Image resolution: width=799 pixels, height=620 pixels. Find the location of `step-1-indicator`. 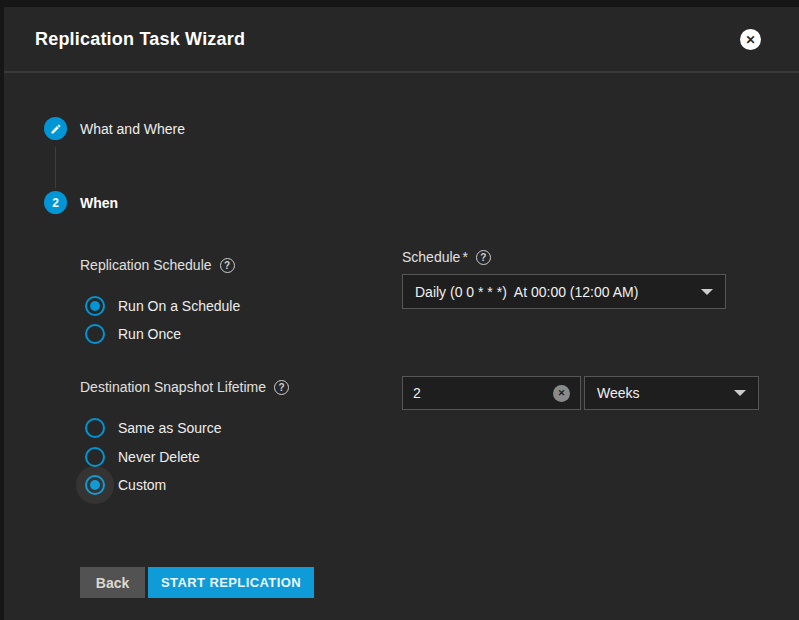

step-1-indicator is located at coordinates (56, 128).